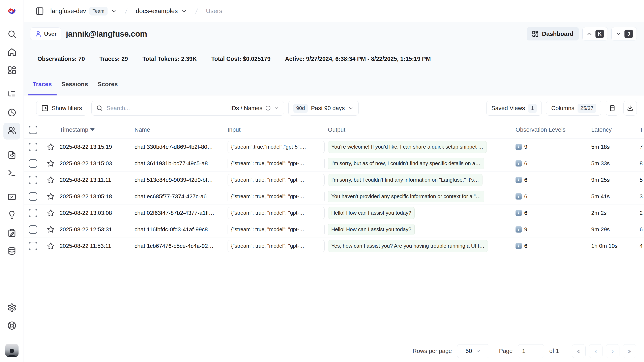 The width and height of the screenshot is (644, 362). Describe the element at coordinates (255, 108) in the screenshot. I see `search-scope-dropdown: IDs / Names` at that location.